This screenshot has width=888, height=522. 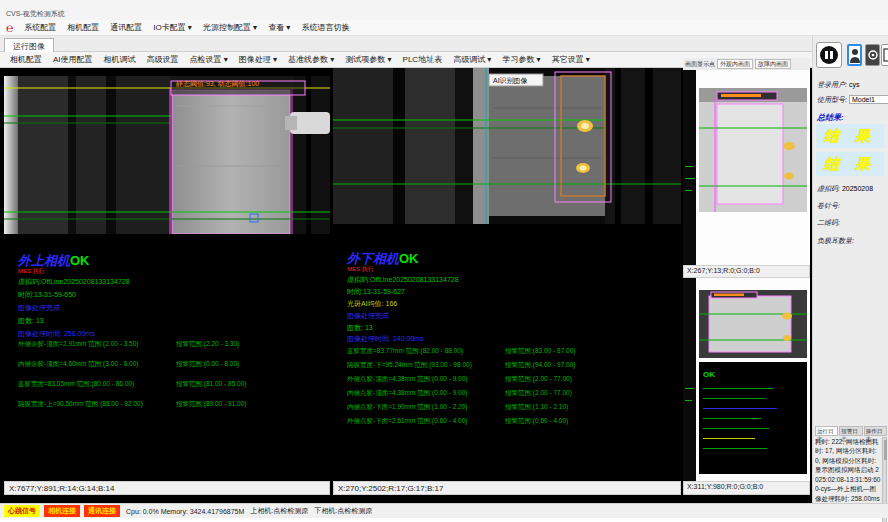 What do you see at coordinates (872, 55) in the screenshot?
I see `engineer-mode-button` at bounding box center [872, 55].